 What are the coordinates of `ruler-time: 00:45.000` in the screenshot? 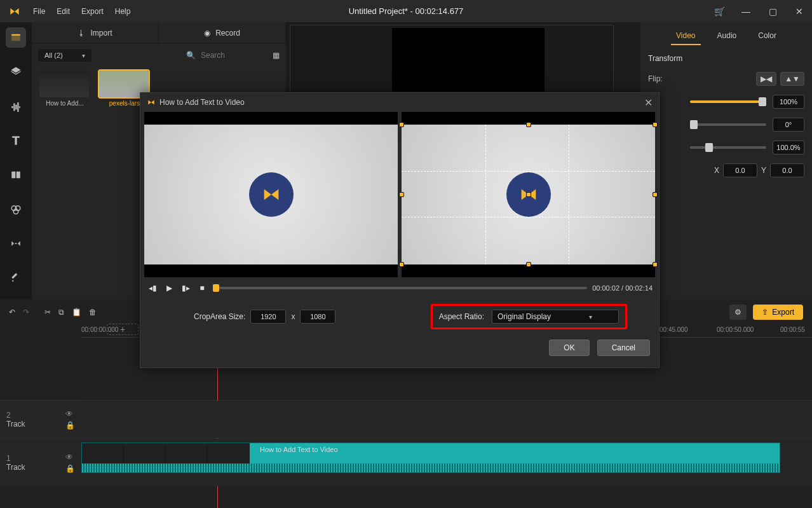 It's located at (673, 329).